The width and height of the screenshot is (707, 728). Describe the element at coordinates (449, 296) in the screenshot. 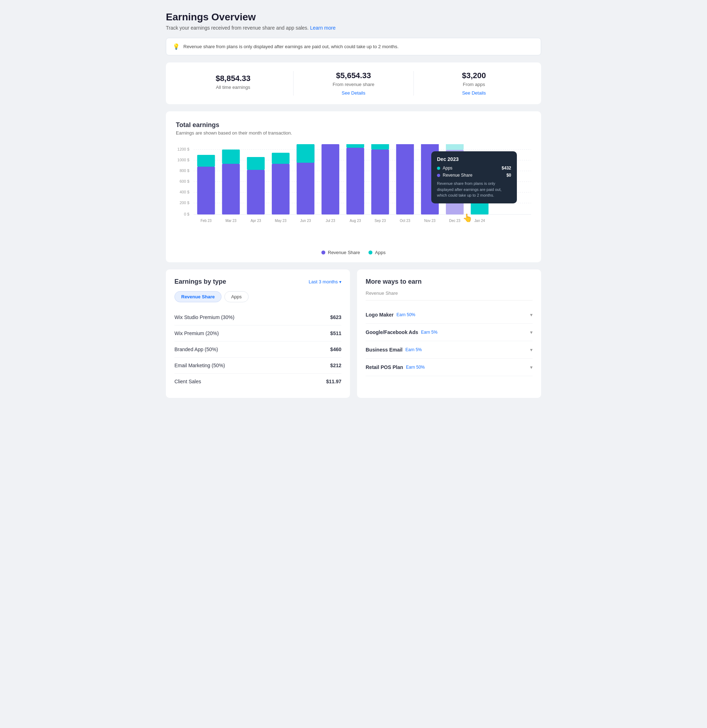

I see `more-ways-subtitle: Revenue Share` at that location.